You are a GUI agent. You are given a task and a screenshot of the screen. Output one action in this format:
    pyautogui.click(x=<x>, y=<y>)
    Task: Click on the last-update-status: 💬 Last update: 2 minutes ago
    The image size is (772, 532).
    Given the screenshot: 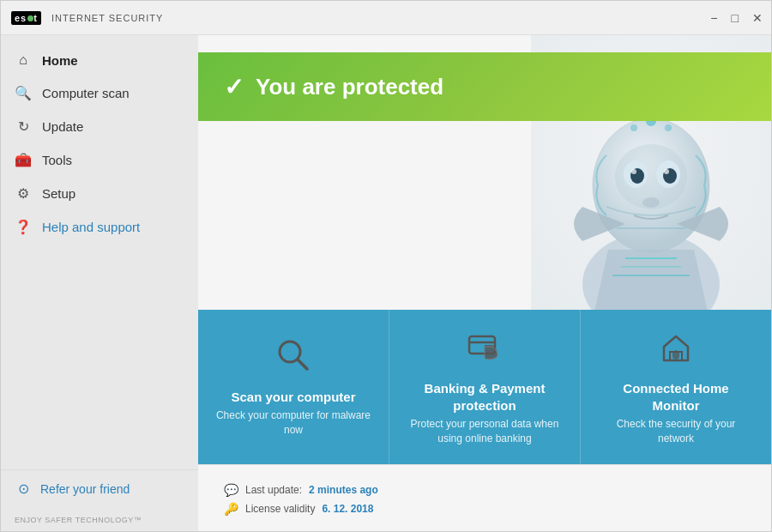 What is the action you would take?
    pyautogui.click(x=485, y=490)
    